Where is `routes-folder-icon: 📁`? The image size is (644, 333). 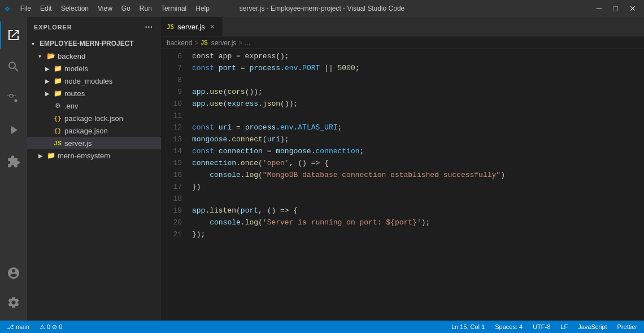 routes-folder-icon: 📁 is located at coordinates (58, 93).